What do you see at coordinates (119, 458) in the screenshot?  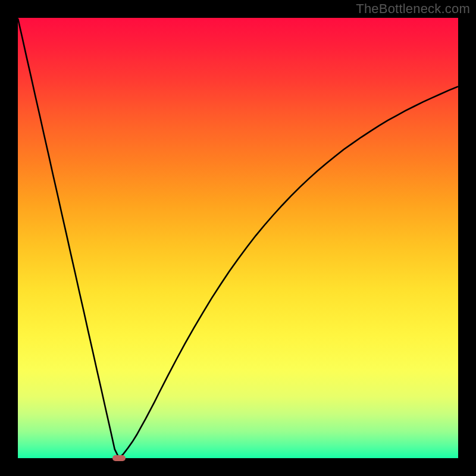 I see `current-point-marker` at bounding box center [119, 458].